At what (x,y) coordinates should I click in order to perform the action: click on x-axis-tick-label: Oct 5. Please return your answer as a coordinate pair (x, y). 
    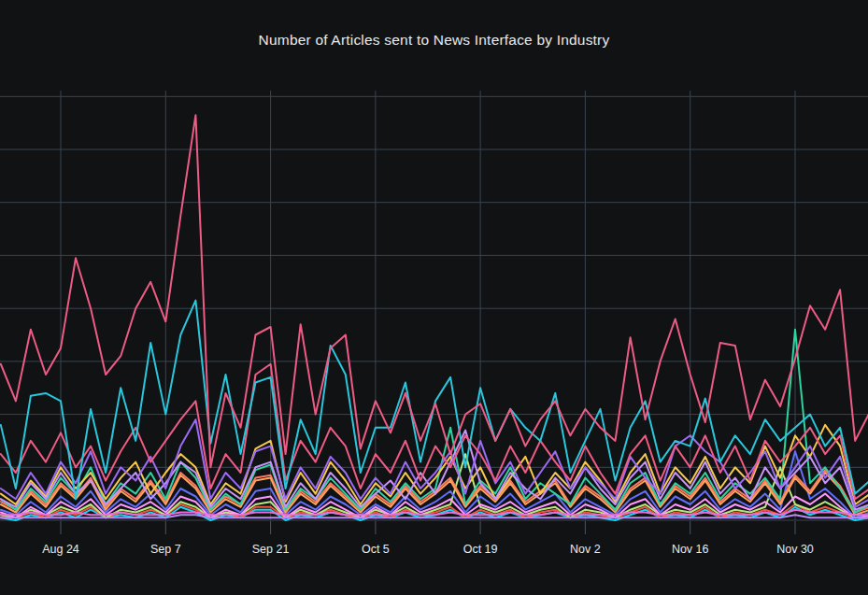
    Looking at the image, I should click on (376, 549).